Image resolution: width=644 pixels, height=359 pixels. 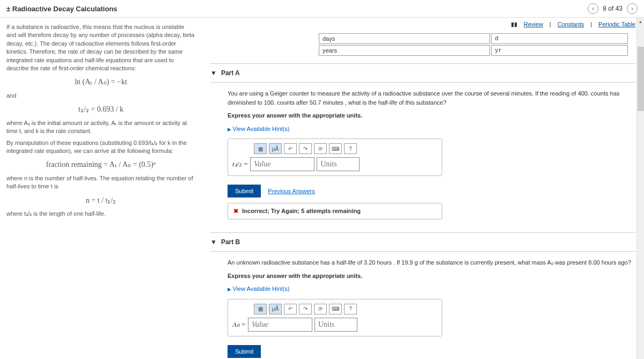 I want to click on part-b-units-input, so click(x=336, y=325).